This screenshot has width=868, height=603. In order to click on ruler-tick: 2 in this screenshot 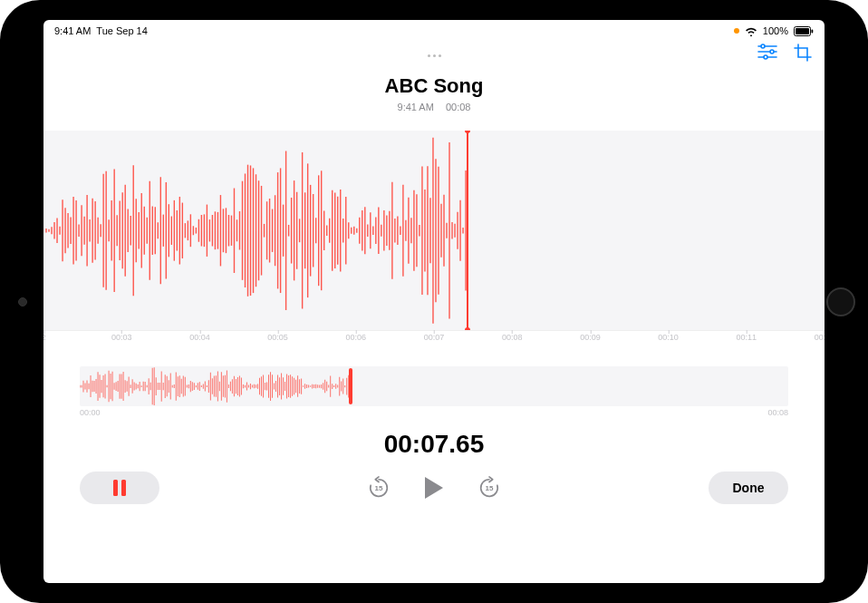, I will do `click(45, 337)`.